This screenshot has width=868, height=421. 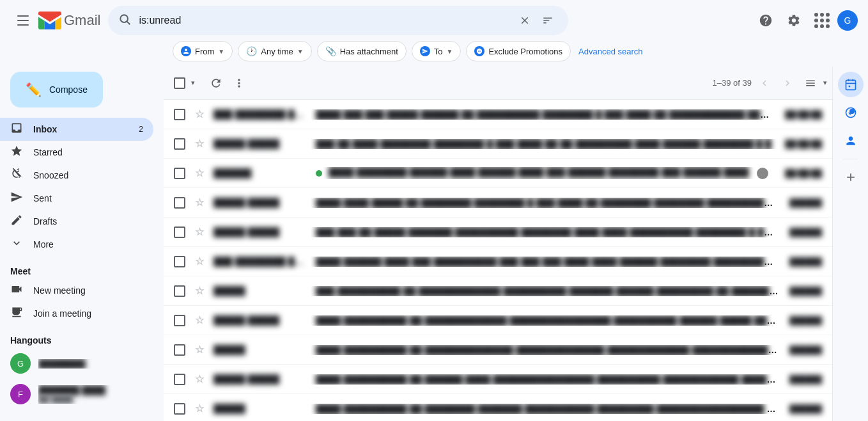 I want to click on google-apps-button, so click(x=822, y=20).